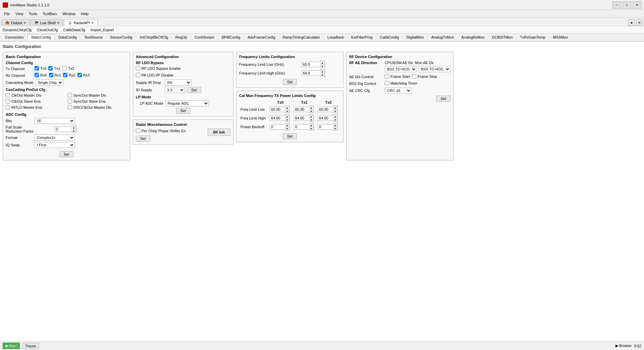 Image resolution: width=644 pixels, height=350 pixels. What do you see at coordinates (7, 14) in the screenshot?
I see `menu-file: File` at bounding box center [7, 14].